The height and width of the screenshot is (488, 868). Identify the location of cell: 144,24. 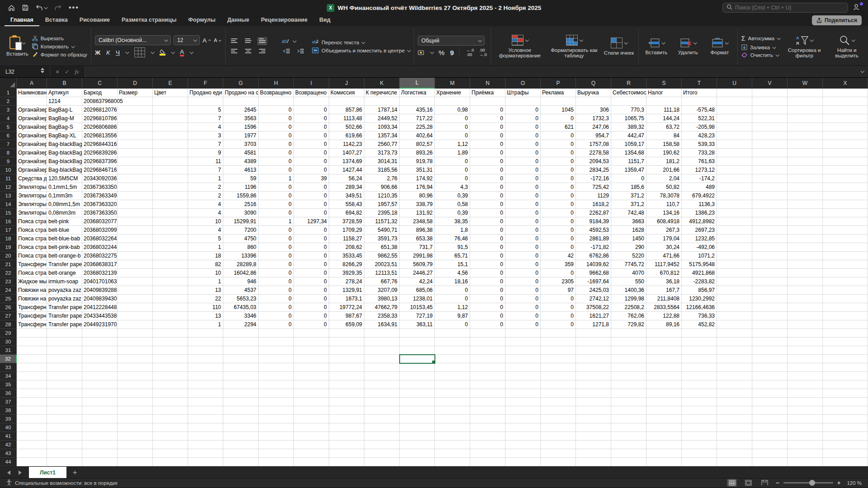
(664, 118).